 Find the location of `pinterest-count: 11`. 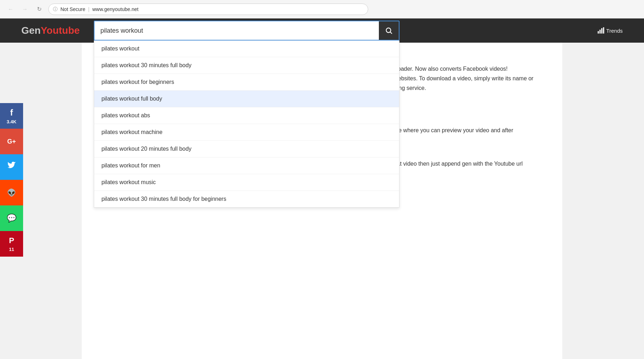

pinterest-count: 11 is located at coordinates (11, 250).